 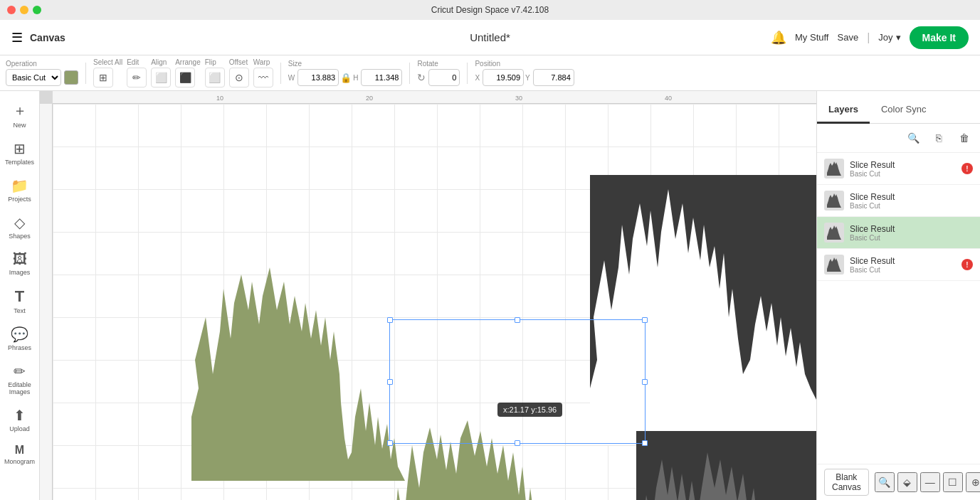 What do you see at coordinates (262, 63) in the screenshot?
I see `warp-label: Warp` at bounding box center [262, 63].